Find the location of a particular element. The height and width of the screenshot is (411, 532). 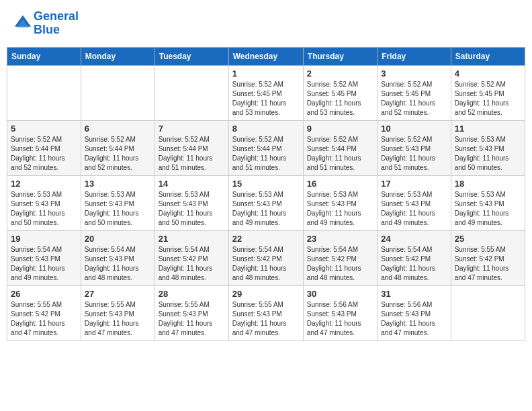

calendar-cell: 14Sunrise: 5:53 AM Sunset: 5:43 PM Dayli… is located at coordinates (191, 203).